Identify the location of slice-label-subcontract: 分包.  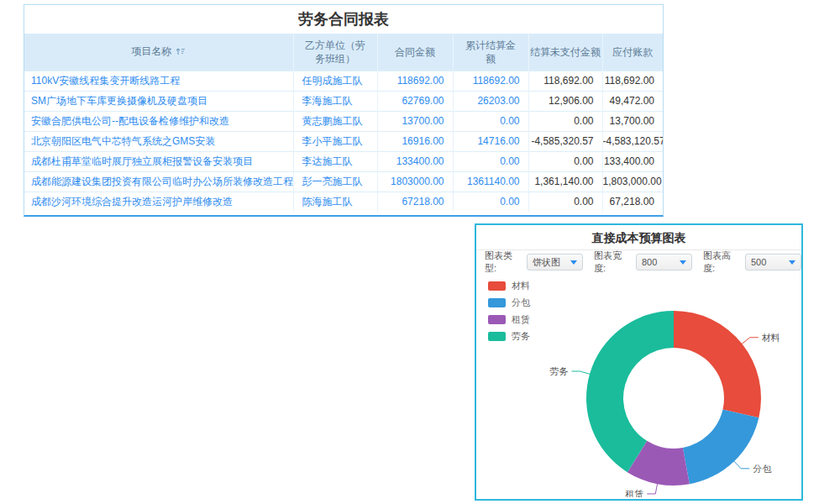
(763, 469).